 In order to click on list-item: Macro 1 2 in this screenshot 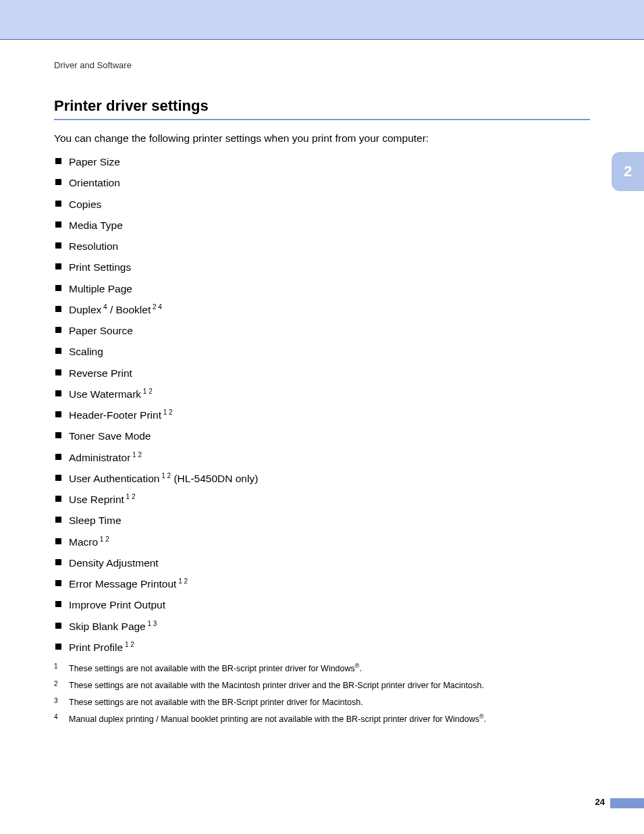, I will do `click(322, 542)`.